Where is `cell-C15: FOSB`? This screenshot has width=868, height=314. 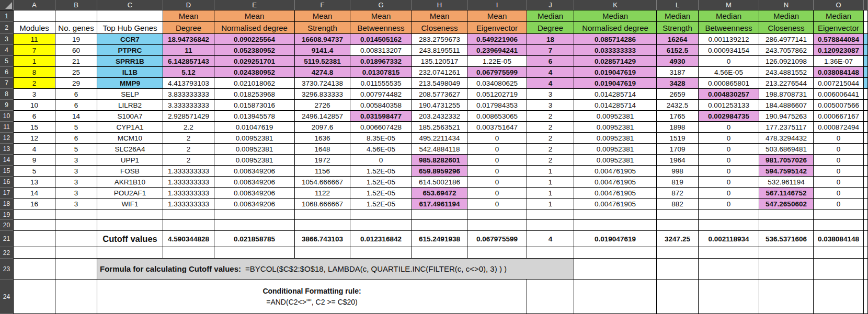
cell-C15: FOSB is located at coordinates (130, 171).